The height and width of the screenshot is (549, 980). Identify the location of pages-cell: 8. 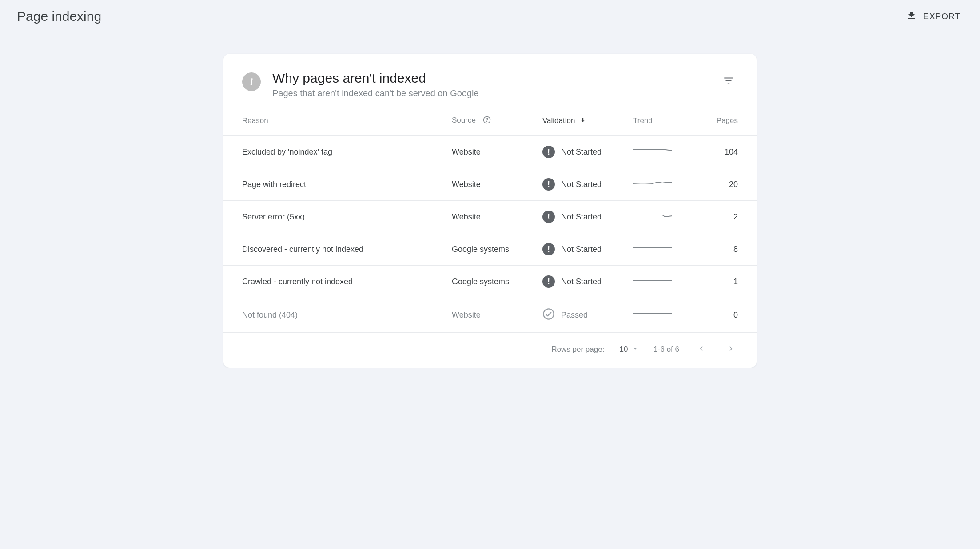
(725, 250).